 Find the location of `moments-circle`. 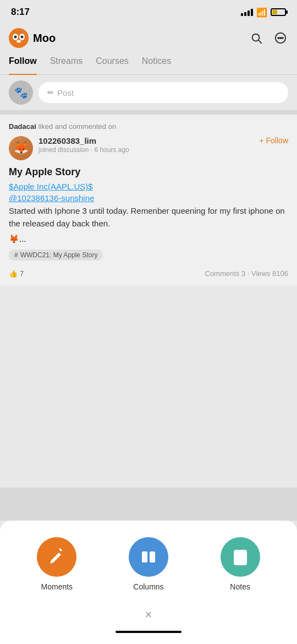

moments-circle is located at coordinates (57, 557).